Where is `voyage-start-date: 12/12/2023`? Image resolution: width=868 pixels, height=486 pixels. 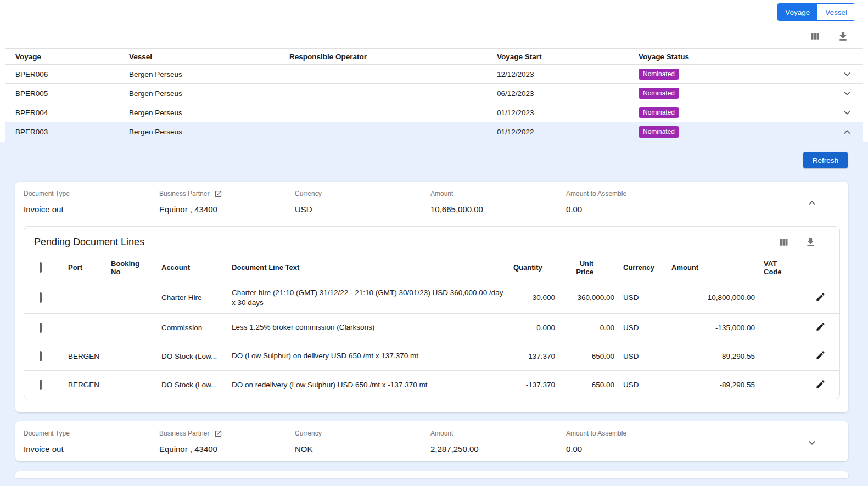
voyage-start-date: 12/12/2023 is located at coordinates (558, 75).